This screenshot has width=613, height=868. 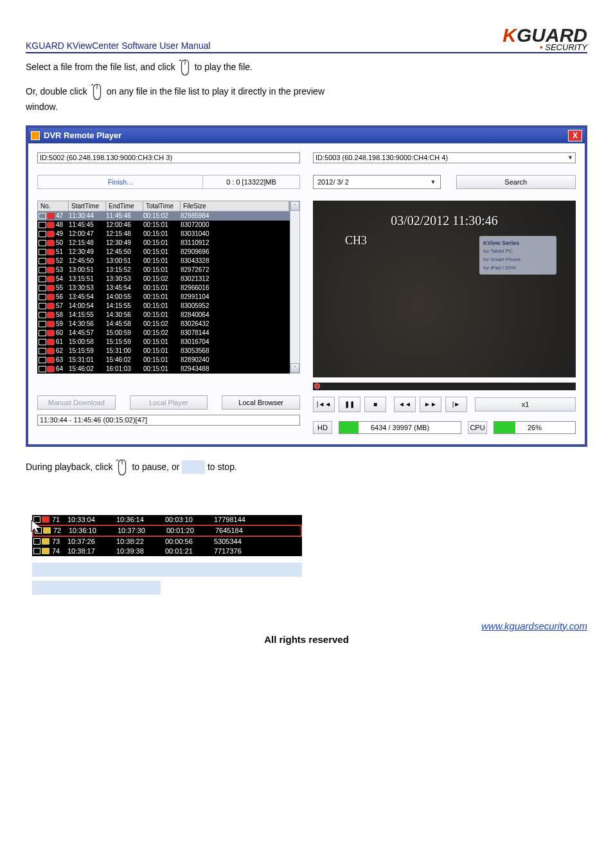 What do you see at coordinates (167, 570) in the screenshot?
I see `redacted-line` at bounding box center [167, 570].